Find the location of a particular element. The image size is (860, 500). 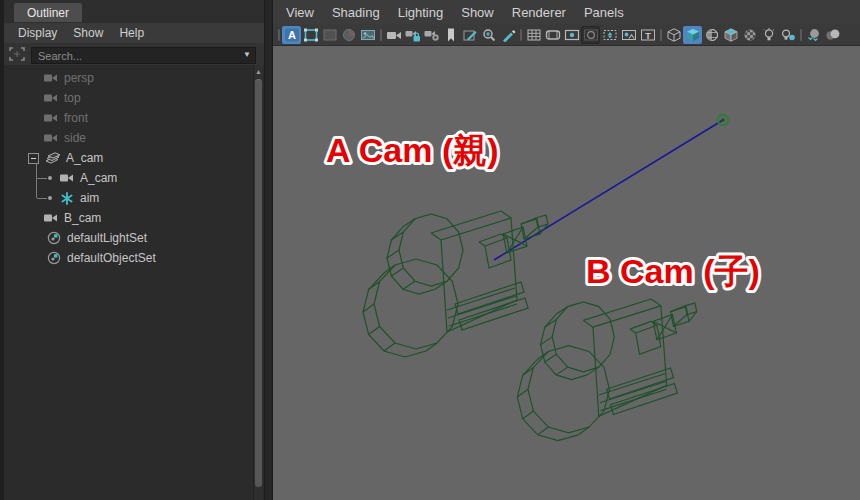

select-camera-icon is located at coordinates (394, 35).